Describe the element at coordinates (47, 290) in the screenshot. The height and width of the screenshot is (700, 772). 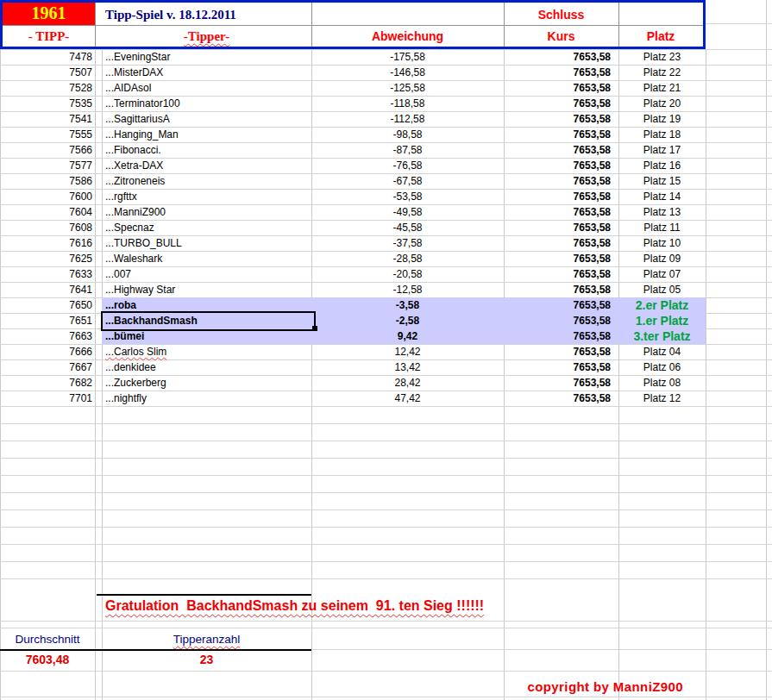
I see `tipp-cell: 7641` at that location.